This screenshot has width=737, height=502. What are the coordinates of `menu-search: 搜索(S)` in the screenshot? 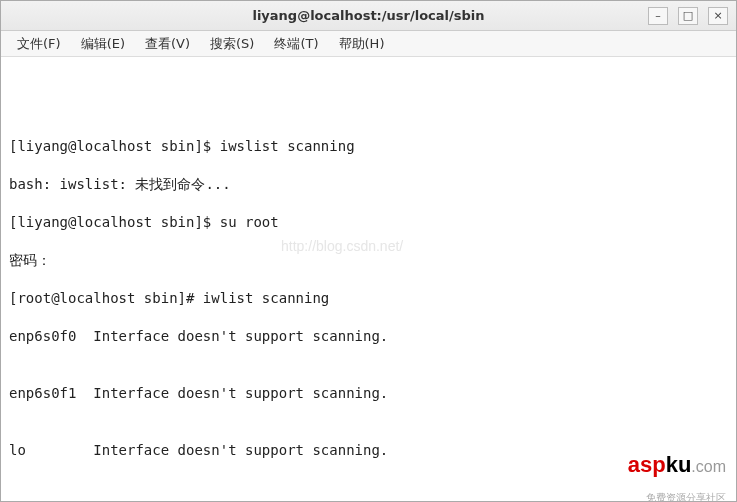 It's located at (232, 44).